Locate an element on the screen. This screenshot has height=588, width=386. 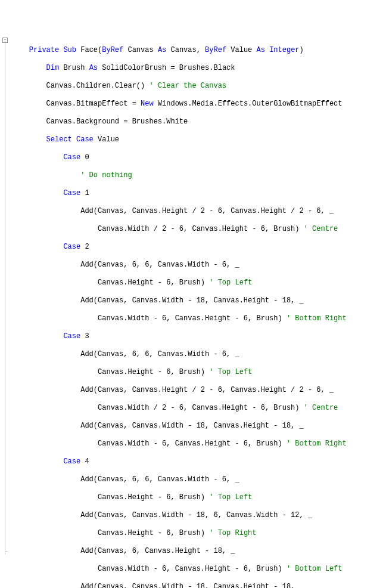
code-text: Face( is located at coordinates (89, 50).